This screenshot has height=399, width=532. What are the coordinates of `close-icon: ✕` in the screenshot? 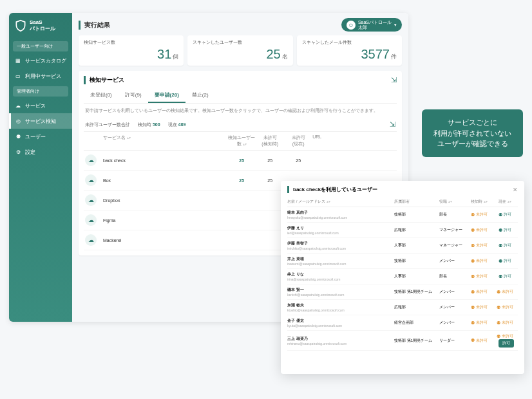 It's located at (515, 190).